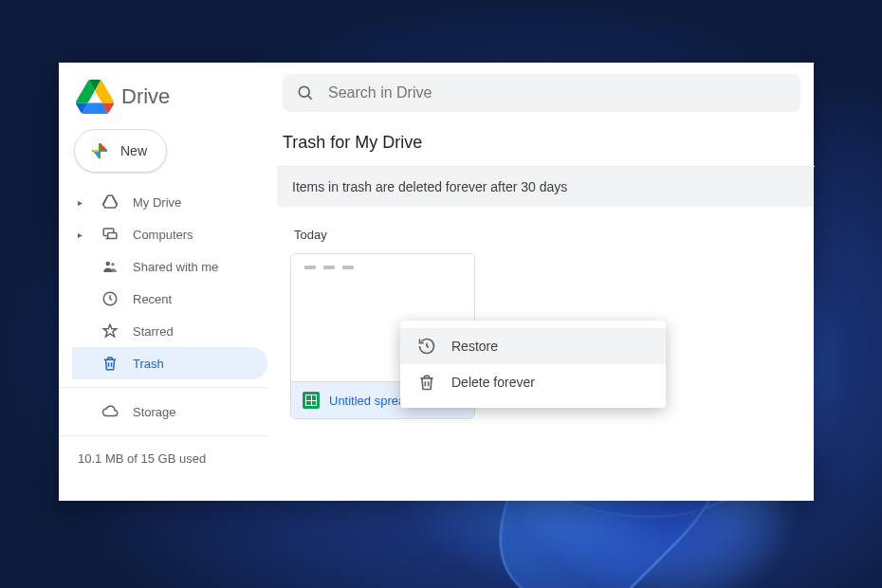  Describe the element at coordinates (545, 144) in the screenshot. I see `page-title: Trash for My Drive` at that location.